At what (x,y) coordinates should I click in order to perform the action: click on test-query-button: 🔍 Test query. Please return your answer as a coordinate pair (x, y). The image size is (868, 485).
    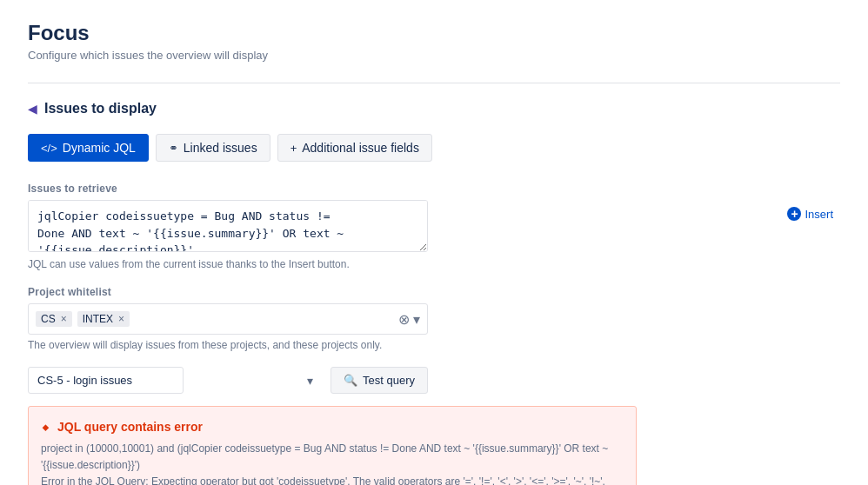
    Looking at the image, I should click on (379, 381).